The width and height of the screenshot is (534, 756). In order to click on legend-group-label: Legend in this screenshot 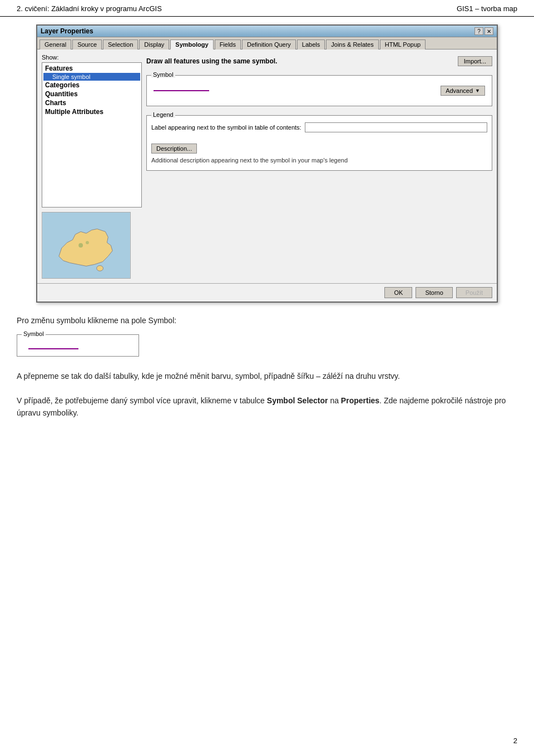, I will do `click(164, 115)`.